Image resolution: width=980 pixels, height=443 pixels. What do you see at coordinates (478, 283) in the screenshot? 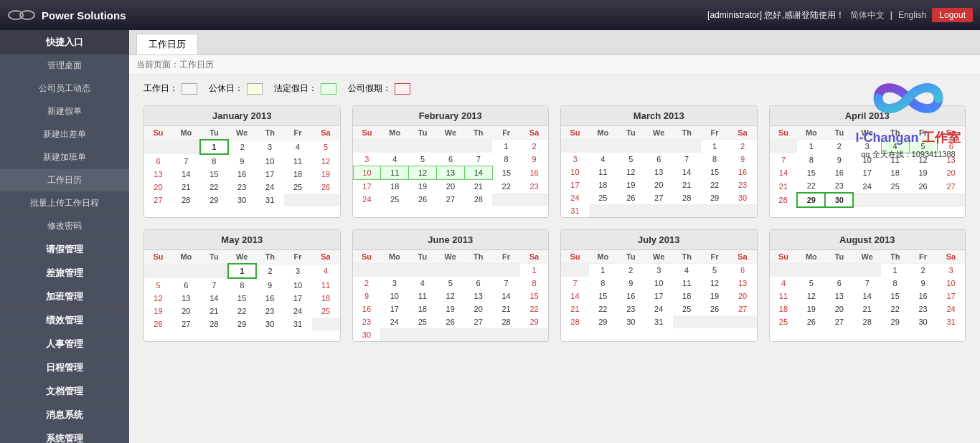
I see `cal-day-5-1-4: 6` at bounding box center [478, 283].